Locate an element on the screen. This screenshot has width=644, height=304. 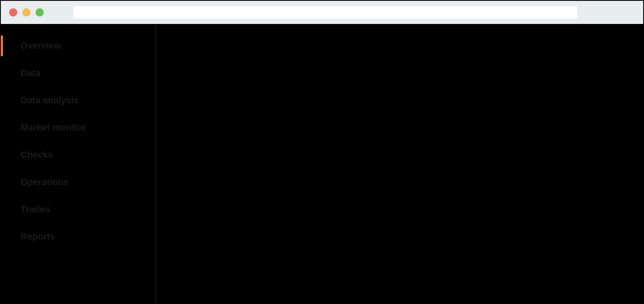
sidebar-item-label: Trades is located at coordinates (36, 209).